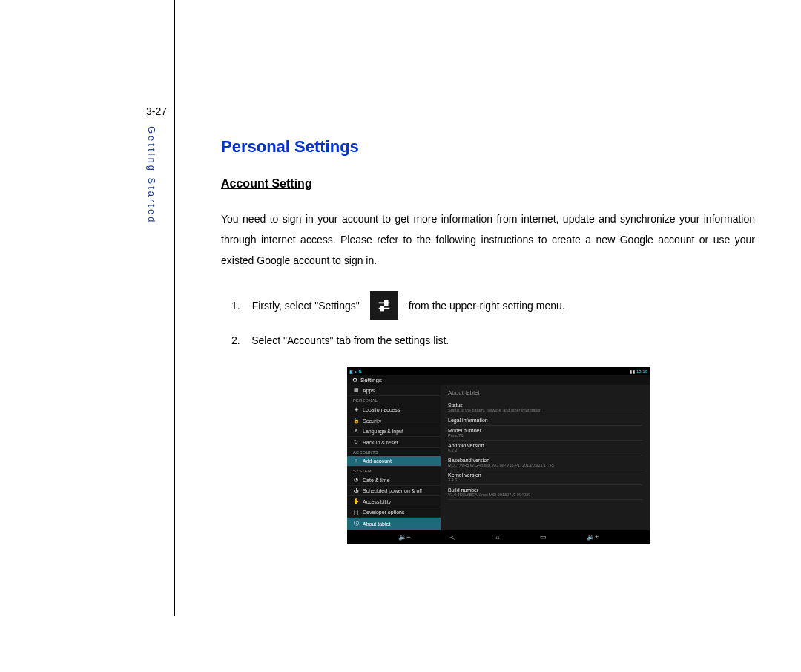 The image size is (801, 672). Describe the element at coordinates (356, 421) in the screenshot. I see `lock-icon: 🔒` at that location.